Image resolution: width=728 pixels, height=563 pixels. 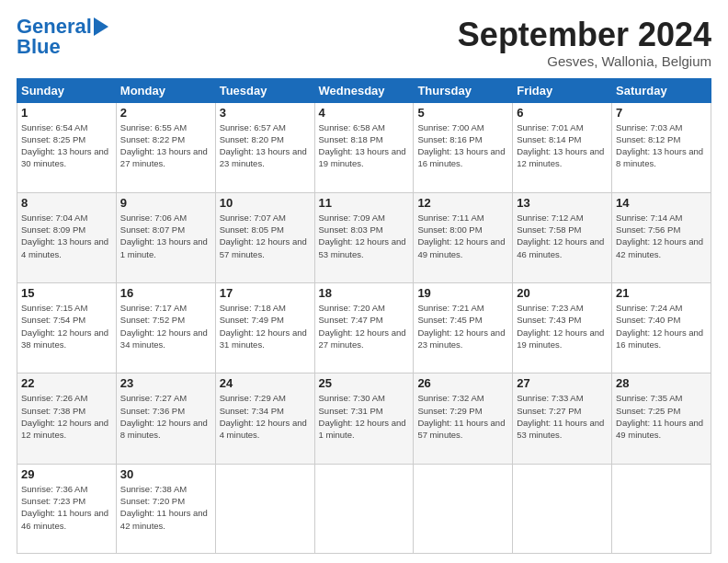 What do you see at coordinates (165, 508) in the screenshot?
I see `calendar-cell: 30 Sunrise: 7:38 AMSunset: 7:20 PMDaylig…` at bounding box center [165, 508].